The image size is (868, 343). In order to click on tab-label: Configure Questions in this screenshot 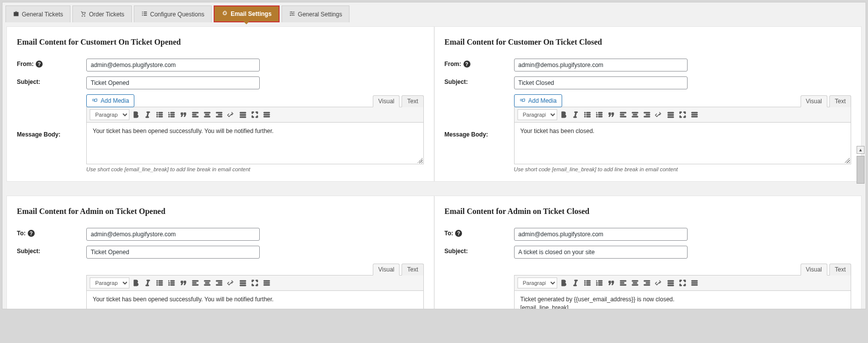, I will do `click(177, 14)`.